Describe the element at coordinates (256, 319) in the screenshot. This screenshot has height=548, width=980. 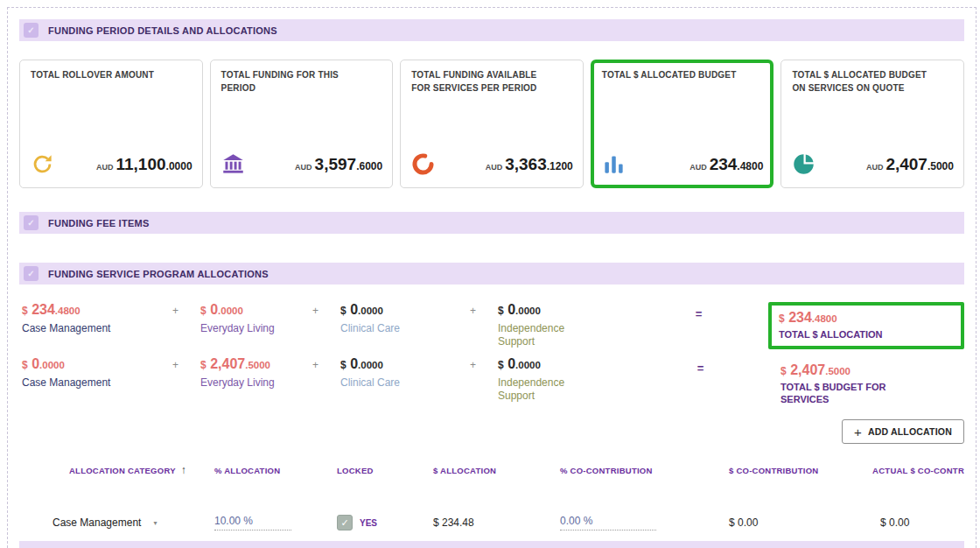
I see `formula-item-everyday-living: $ 0.0000 Everyday Living` at that location.